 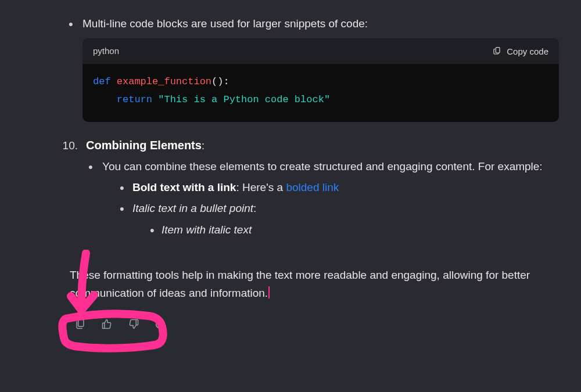 What do you see at coordinates (160, 328) in the screenshot?
I see `refresh-icon` at bounding box center [160, 328].